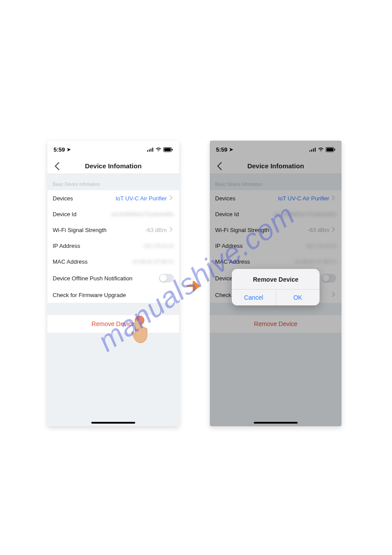  I want to click on list-gap, so click(113, 309).